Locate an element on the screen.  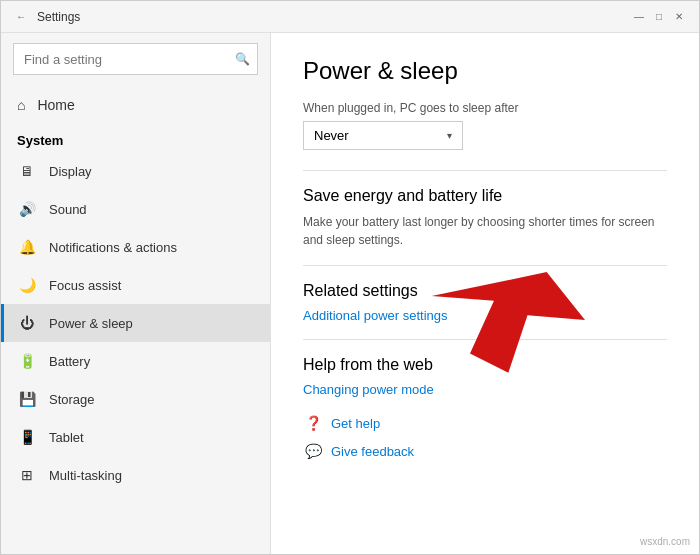
changing-power-mode-link: Changing power mode is located at coordinates (485, 390).